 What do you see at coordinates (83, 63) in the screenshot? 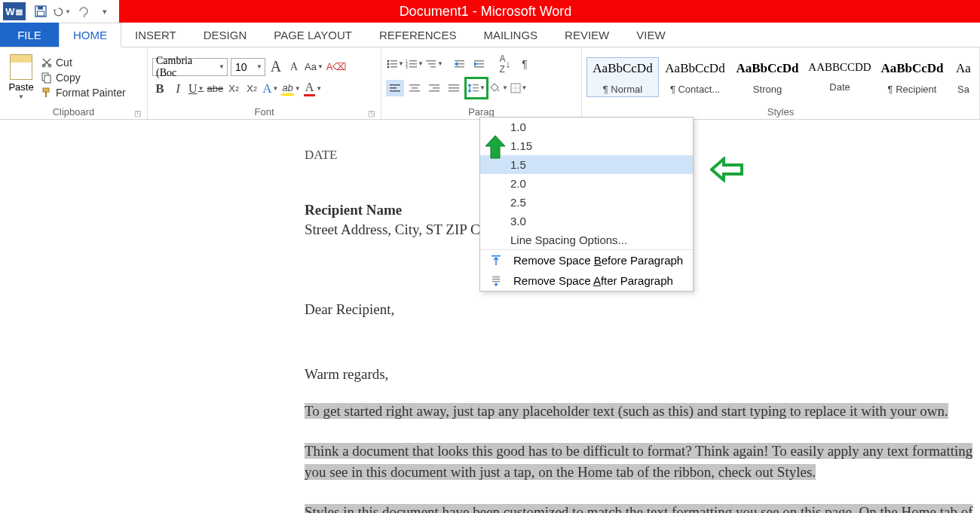
I see `cut-button: Cut` at bounding box center [83, 63].